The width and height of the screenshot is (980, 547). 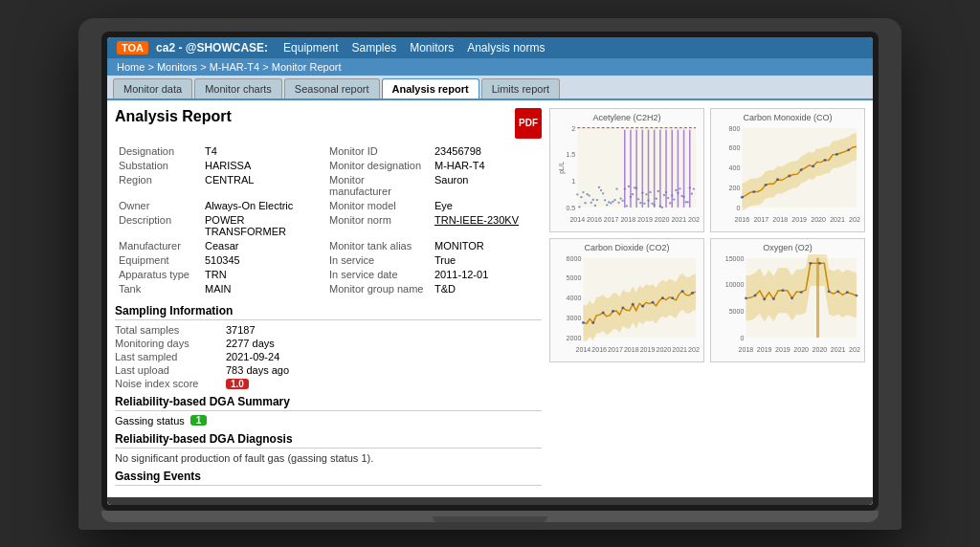 What do you see at coordinates (574, 317) in the screenshot?
I see `svg-text: 3000` at bounding box center [574, 317].